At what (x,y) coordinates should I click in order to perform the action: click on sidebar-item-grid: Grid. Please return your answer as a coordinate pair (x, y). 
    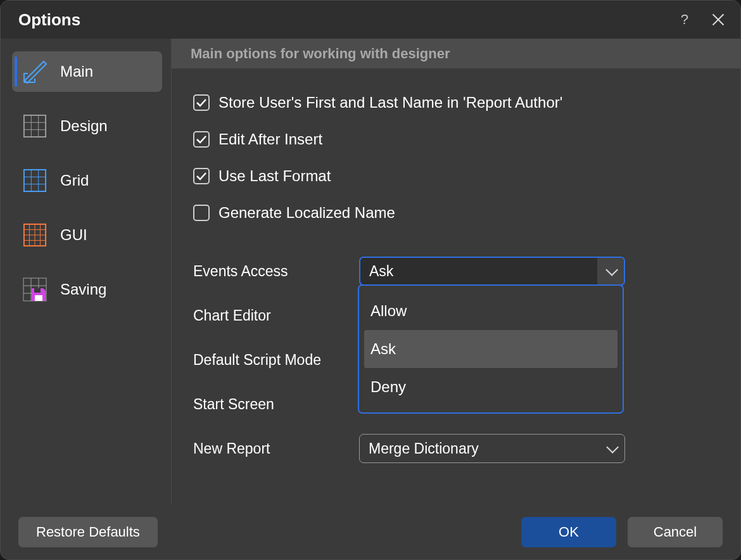
    Looking at the image, I should click on (87, 181).